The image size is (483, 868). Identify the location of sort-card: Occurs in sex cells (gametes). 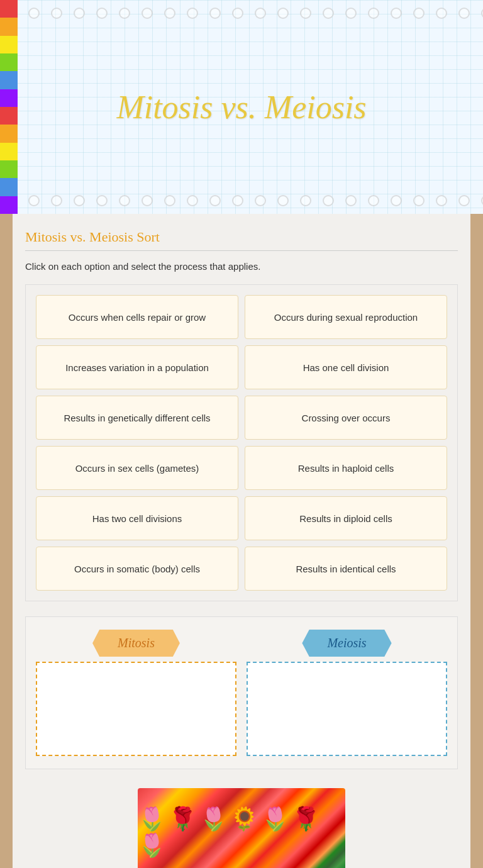
(137, 468).